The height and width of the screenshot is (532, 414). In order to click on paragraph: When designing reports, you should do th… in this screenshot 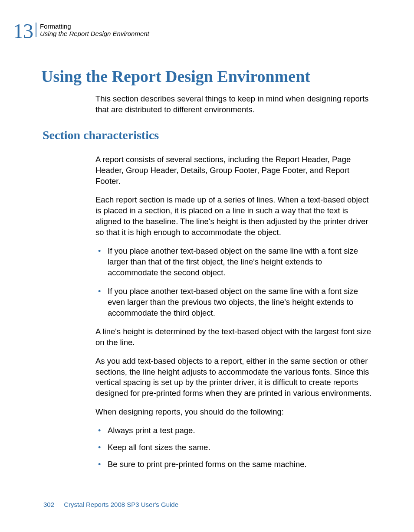, I will do `click(235, 412)`.